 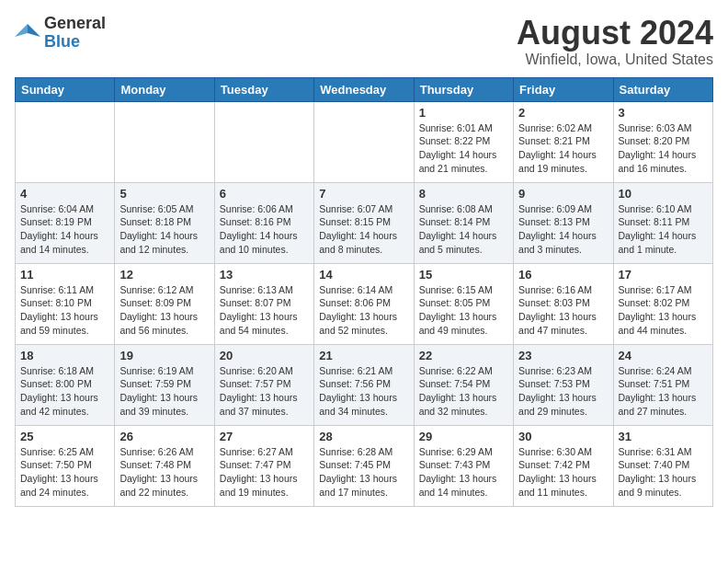 What do you see at coordinates (463, 385) in the screenshot?
I see `calendar-cell: 22Sunrise: 6:22 AM Sunset: 7:54 PM Dayli…` at bounding box center [463, 385].